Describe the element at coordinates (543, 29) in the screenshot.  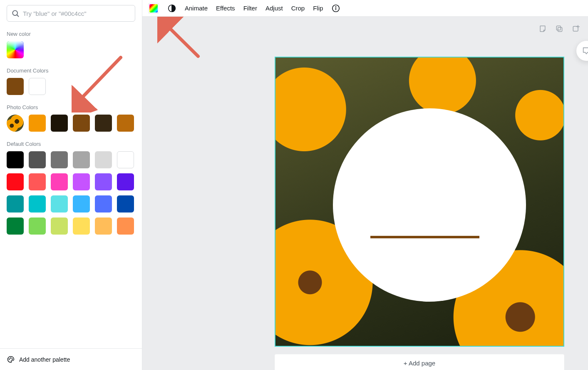
I see `notes-icon-button` at that location.